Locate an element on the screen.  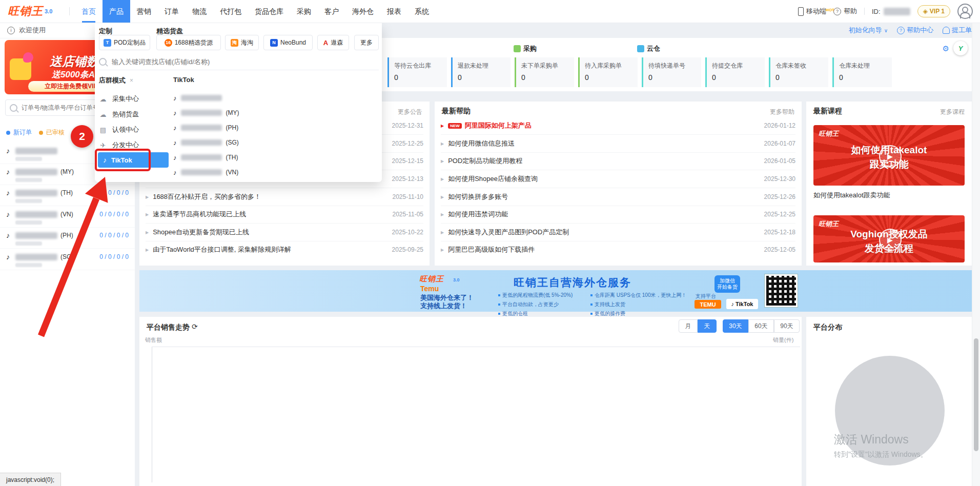
menu-item-hot-products: ☁ 热销货盘 is located at coordinates (137, 114).